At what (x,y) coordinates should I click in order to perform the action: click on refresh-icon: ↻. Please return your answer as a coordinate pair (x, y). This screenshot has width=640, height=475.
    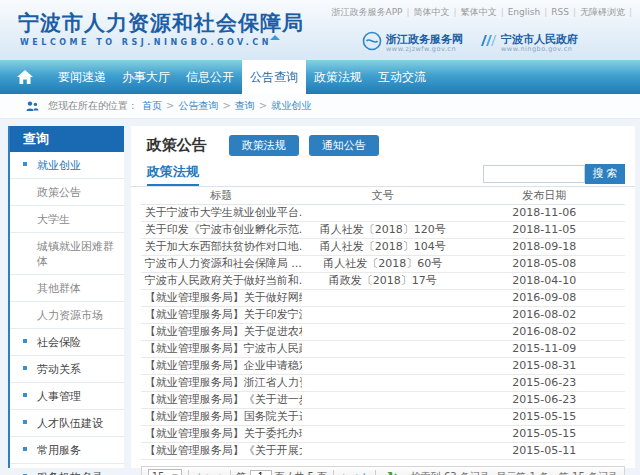
    Looking at the image, I should click on (392, 472).